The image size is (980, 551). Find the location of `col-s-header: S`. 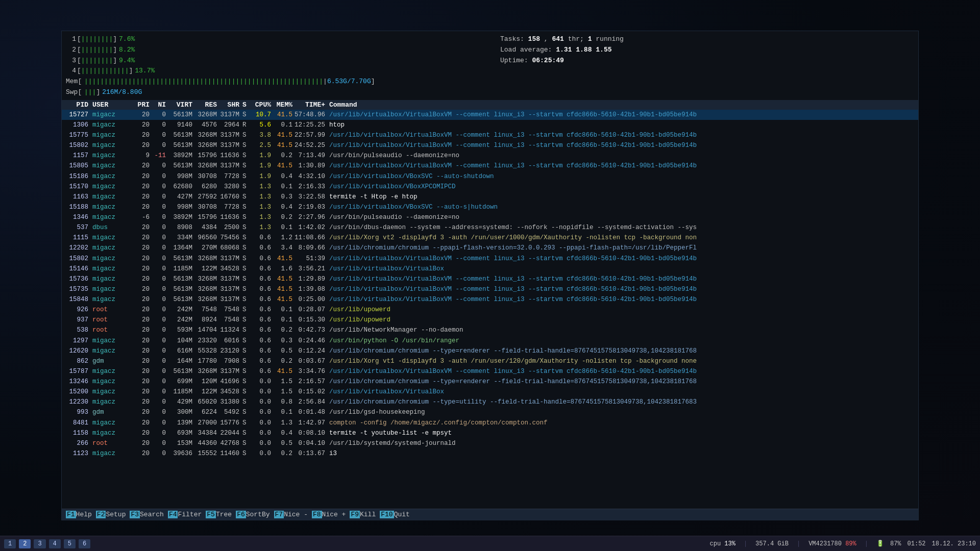

col-s-header: S is located at coordinates (247, 105).